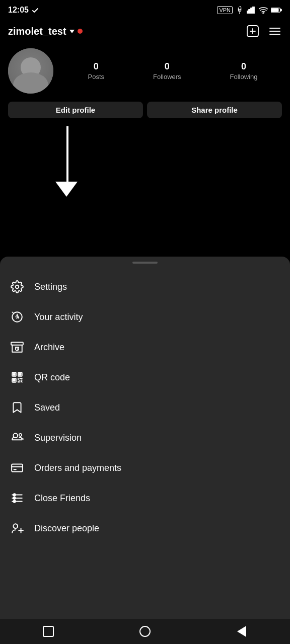 The image size is (290, 644). I want to click on menu-item-archive: Archive, so click(145, 347).